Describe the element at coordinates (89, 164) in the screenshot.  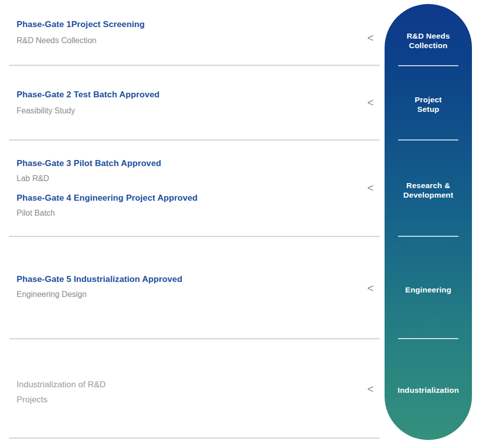
I see `phase-gate-3-title: Phase-Gate 3 Pilot Batch Approved` at that location.